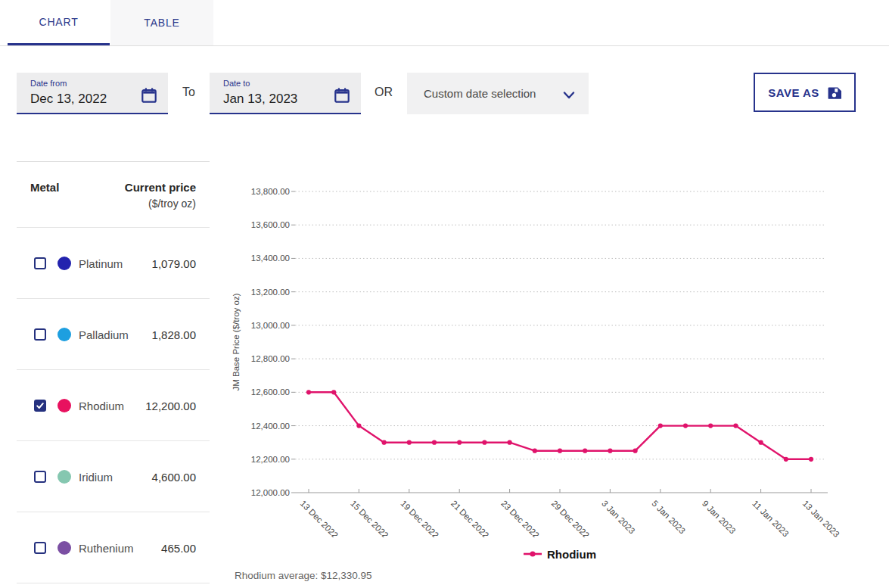 This screenshot has width=889, height=588. What do you see at coordinates (285, 94) in the screenshot?
I see `date-to-field: Date to Jan 13, 2023` at bounding box center [285, 94].